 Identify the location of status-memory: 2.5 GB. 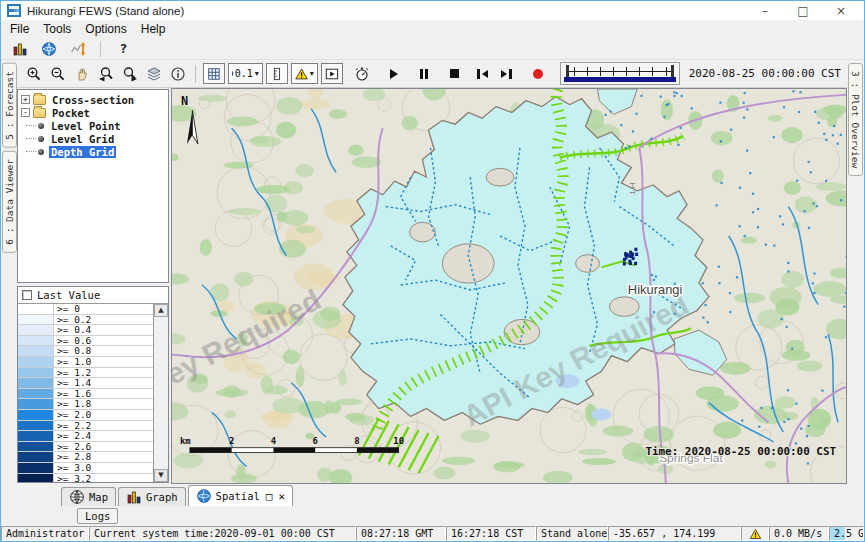
(846, 534).